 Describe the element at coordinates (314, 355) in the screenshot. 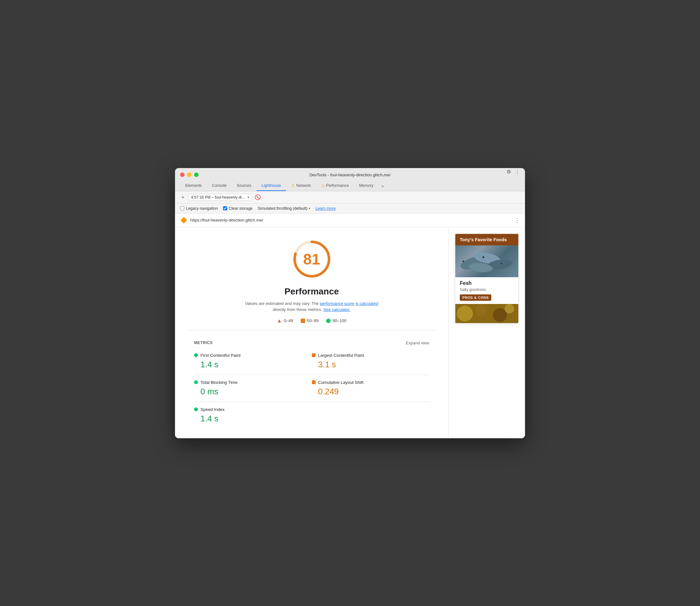

I see `lcp-square-icon` at that location.